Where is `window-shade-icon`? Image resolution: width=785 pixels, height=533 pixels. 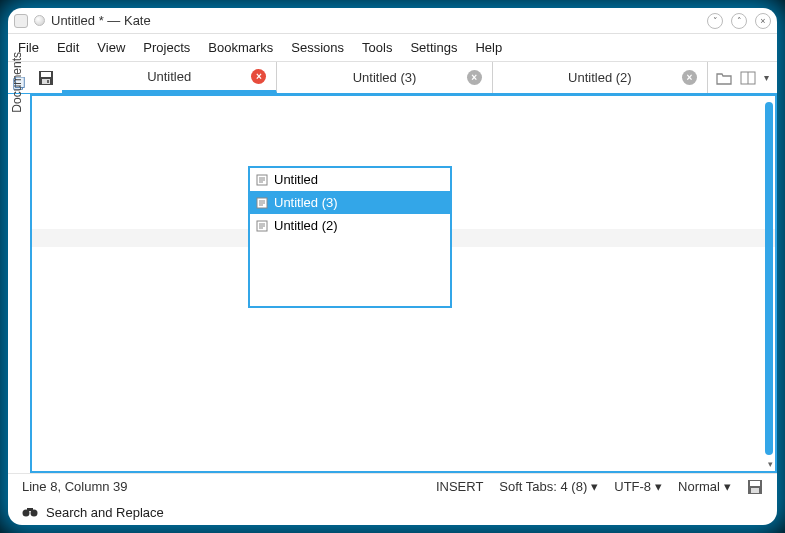 window-shade-icon is located at coordinates (40, 20).